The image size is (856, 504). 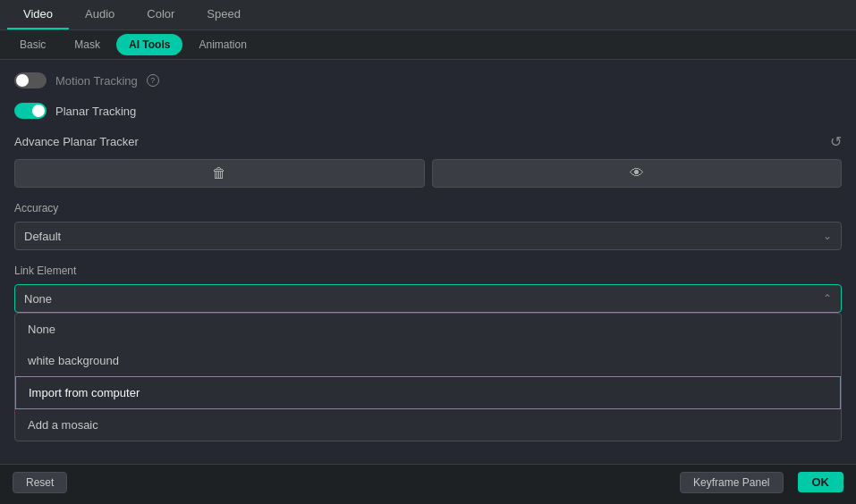 What do you see at coordinates (428, 173) in the screenshot?
I see `action-button-row: 🗑 👁` at bounding box center [428, 173].